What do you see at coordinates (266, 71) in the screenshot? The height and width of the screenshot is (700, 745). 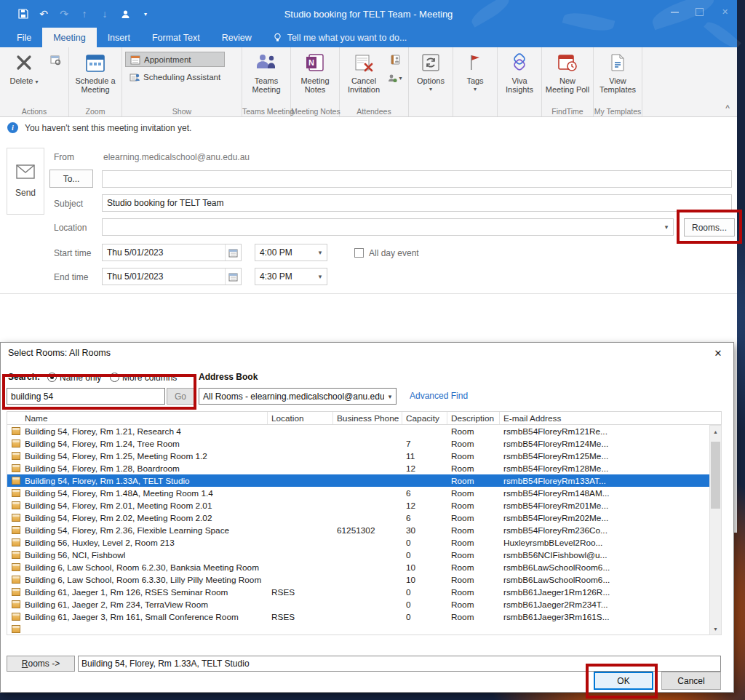 I see `teams-meeting-button: Teams Meeting` at bounding box center [266, 71].